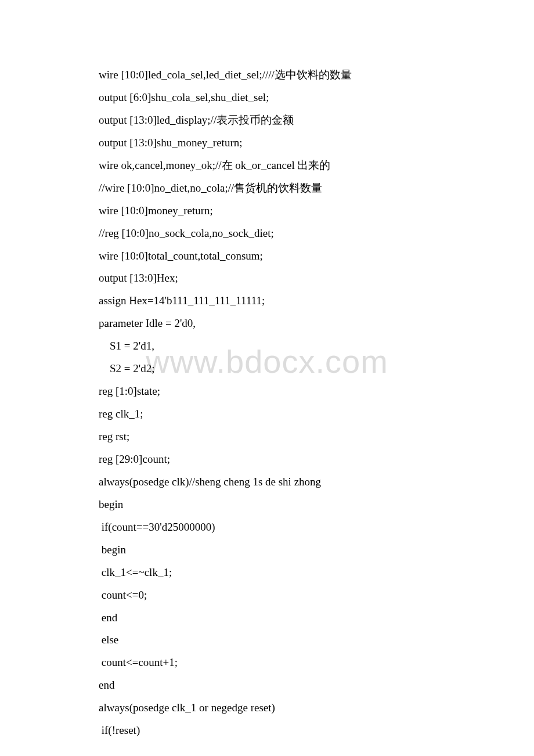 This screenshot has height=756, width=534. What do you see at coordinates (267, 166) in the screenshot?
I see `code-line: wire ok,cancel,money_ok;//在 ok_or_cancel…` at bounding box center [267, 166].